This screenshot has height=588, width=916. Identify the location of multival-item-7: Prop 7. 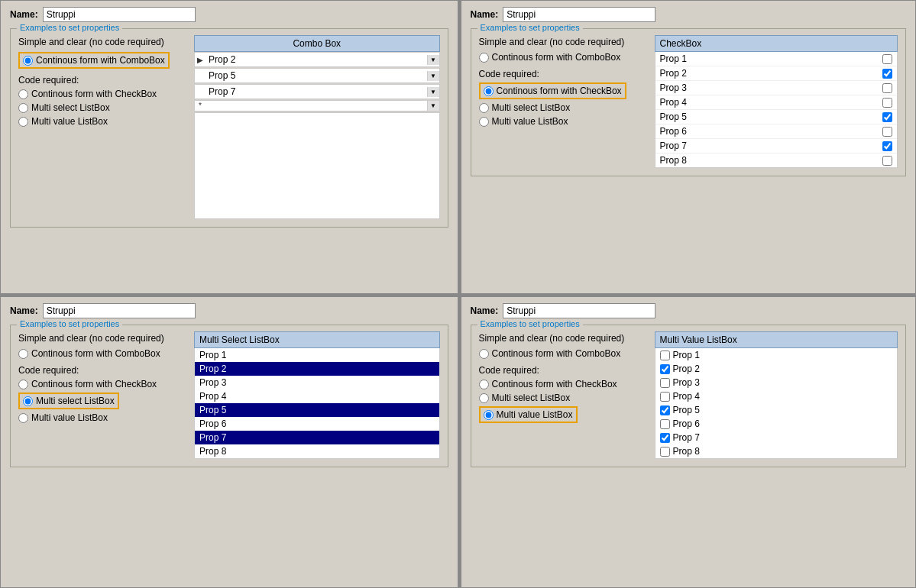
(776, 438).